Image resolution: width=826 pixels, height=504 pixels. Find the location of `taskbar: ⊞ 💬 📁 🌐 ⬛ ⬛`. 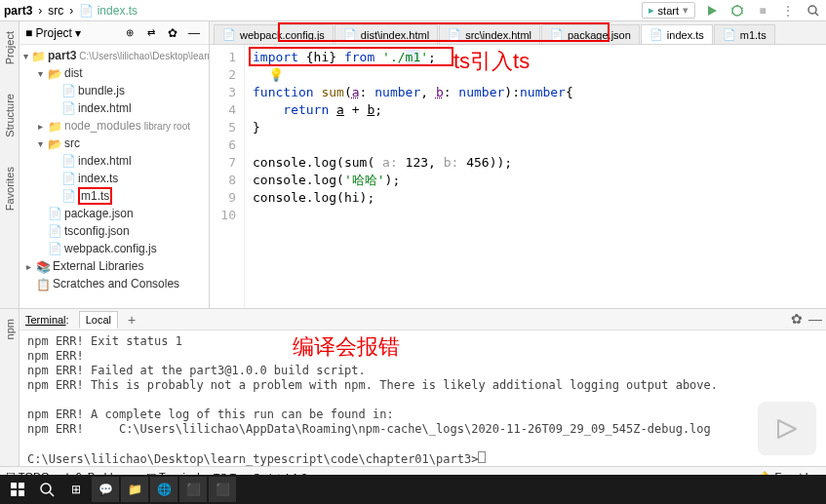

taskbar: ⊞ 💬 📁 🌐 ⬛ ⬛ is located at coordinates (413, 489).